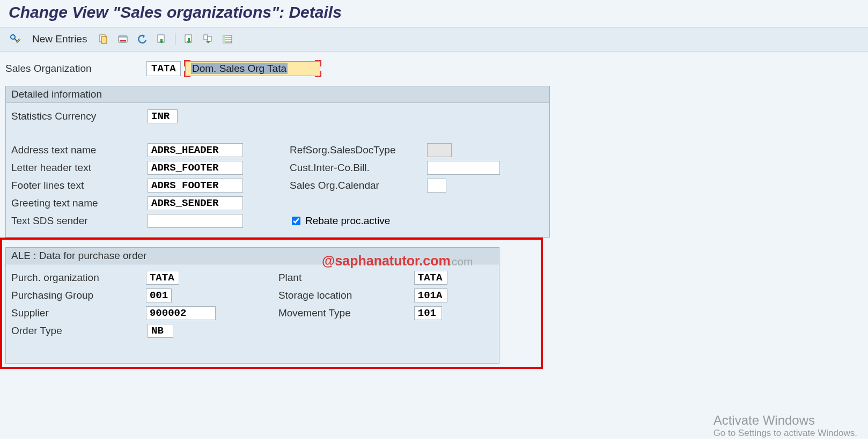 The width and height of the screenshot is (868, 444). Describe the element at coordinates (253, 69) in the screenshot. I see `sales-org-desc-input: Dom. Sales Org Tata` at that location.